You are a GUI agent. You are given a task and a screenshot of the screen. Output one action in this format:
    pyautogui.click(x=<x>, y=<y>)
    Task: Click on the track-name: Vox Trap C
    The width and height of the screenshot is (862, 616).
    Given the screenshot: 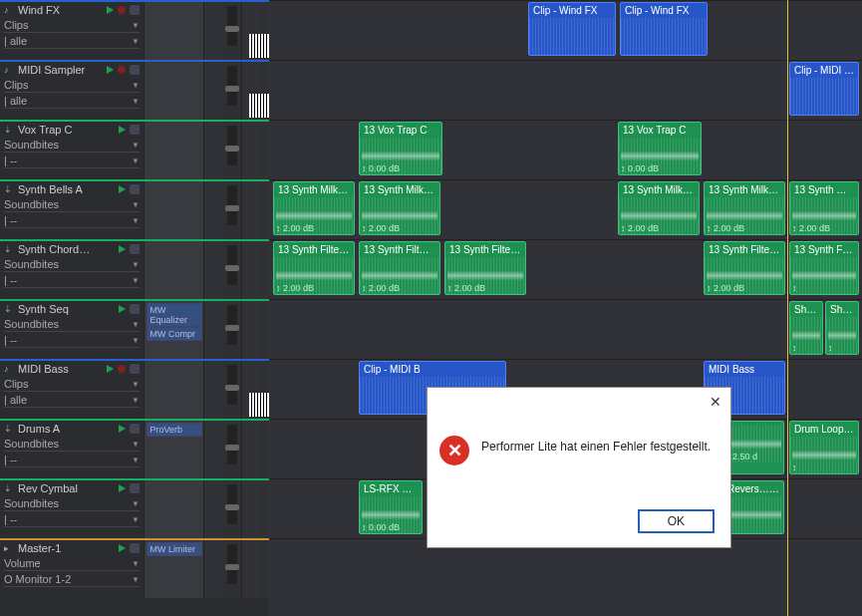 What is the action you would take?
    pyautogui.click(x=66, y=130)
    